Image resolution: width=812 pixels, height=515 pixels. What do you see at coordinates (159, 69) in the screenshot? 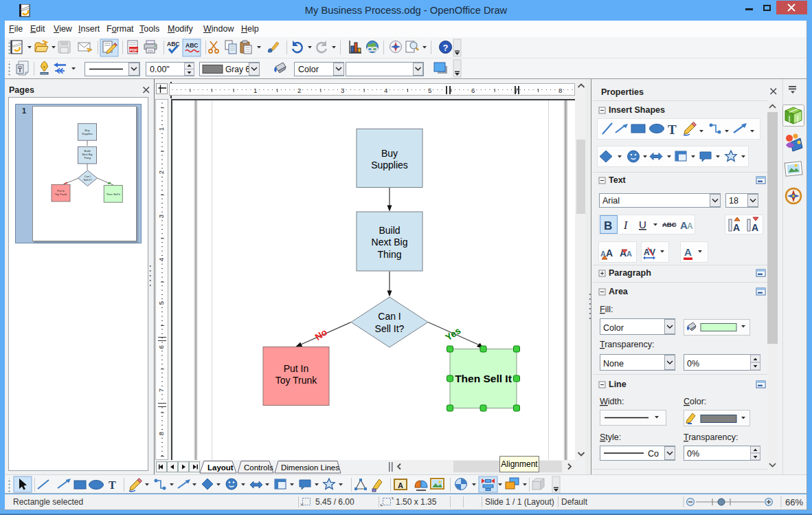
I see `svg-text: 0.00"` at bounding box center [159, 69].